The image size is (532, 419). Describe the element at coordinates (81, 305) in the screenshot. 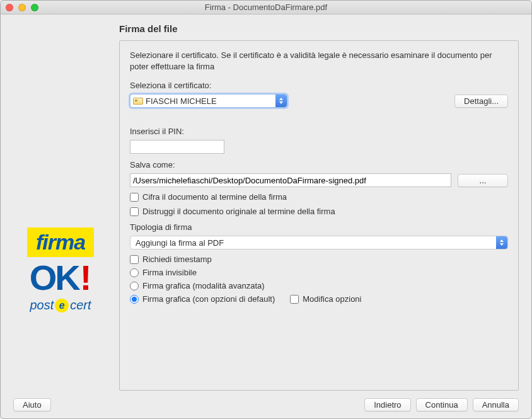

I see `logo-text-cert: cert` at that location.